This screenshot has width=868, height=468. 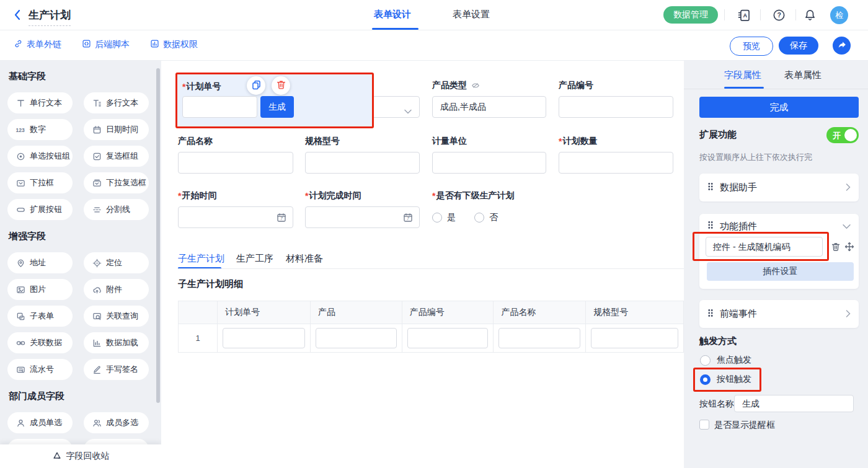 What do you see at coordinates (40, 103) in the screenshot?
I see `sidebar-item-single-line-text: 单行文本` at bounding box center [40, 103].